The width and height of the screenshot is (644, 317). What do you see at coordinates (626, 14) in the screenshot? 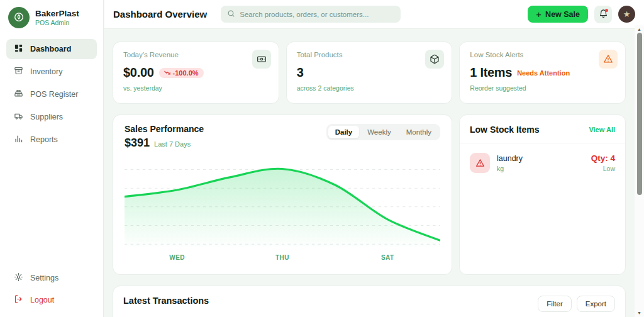
I see `user-avatar: ★` at bounding box center [626, 14].